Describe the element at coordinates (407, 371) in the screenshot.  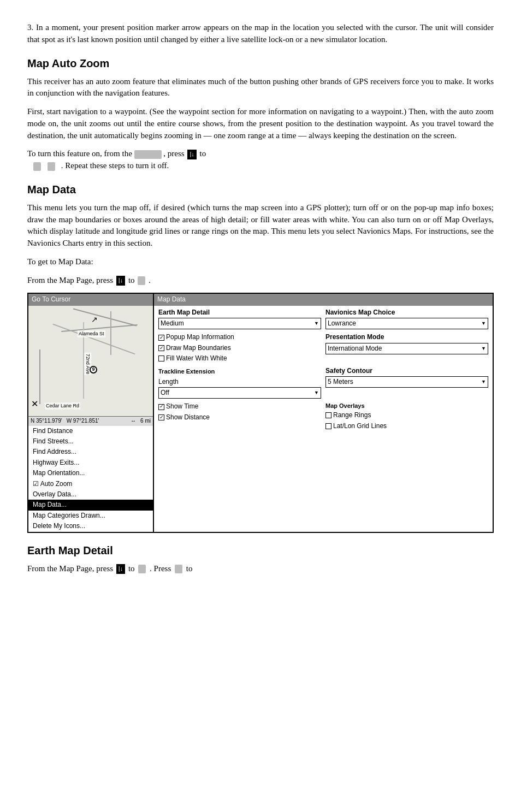
I see `safety-contour-label: Safety Contour` at that location.